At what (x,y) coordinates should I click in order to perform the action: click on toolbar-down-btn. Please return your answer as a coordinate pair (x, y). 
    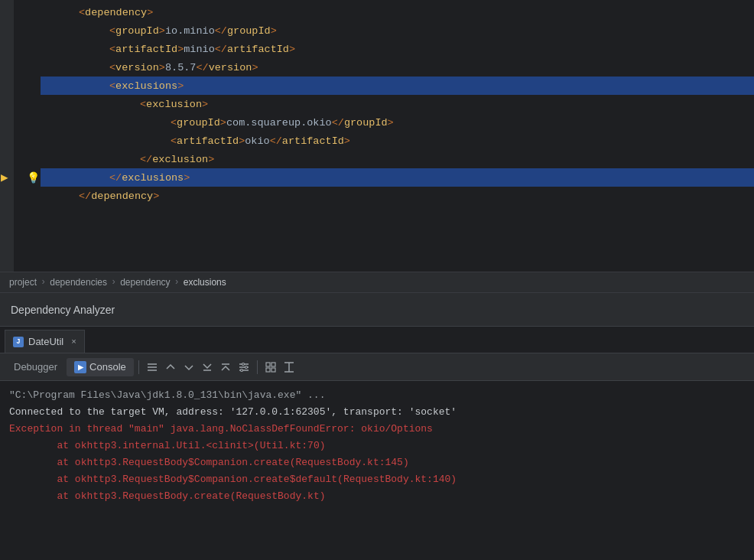
    Looking at the image, I should click on (189, 367).